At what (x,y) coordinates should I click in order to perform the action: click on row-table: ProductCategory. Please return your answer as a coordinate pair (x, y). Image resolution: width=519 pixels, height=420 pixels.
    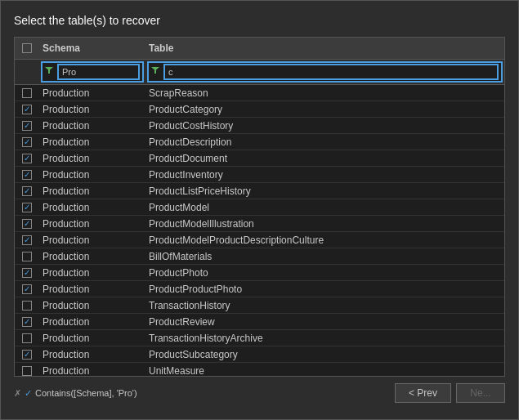
    Looking at the image, I should click on (325, 109).